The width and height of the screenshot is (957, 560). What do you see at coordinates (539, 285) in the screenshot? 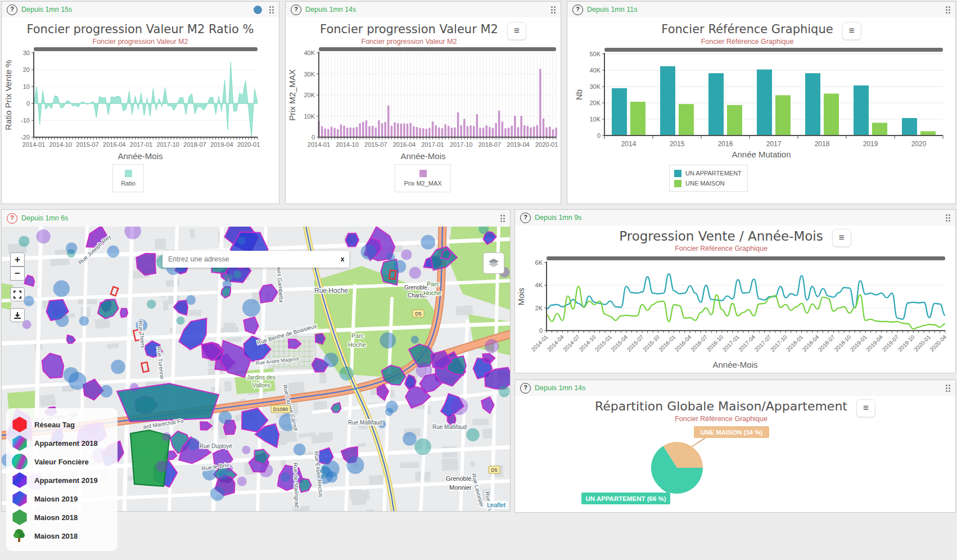
I see `svg-text: 4K` at bounding box center [539, 285].